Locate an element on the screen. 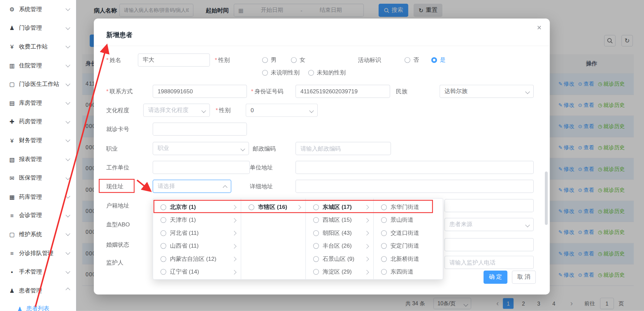  cascader-district-column: 东城区 (17)西城区 (15)朝阳区 (43)丰台区 (26)石景山区 (9)… is located at coordinates (340, 239).